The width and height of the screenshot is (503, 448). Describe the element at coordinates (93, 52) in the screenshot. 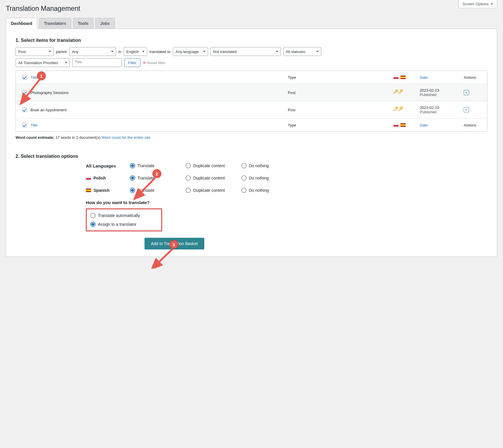

I see `filter-parent-select: Any` at that location.